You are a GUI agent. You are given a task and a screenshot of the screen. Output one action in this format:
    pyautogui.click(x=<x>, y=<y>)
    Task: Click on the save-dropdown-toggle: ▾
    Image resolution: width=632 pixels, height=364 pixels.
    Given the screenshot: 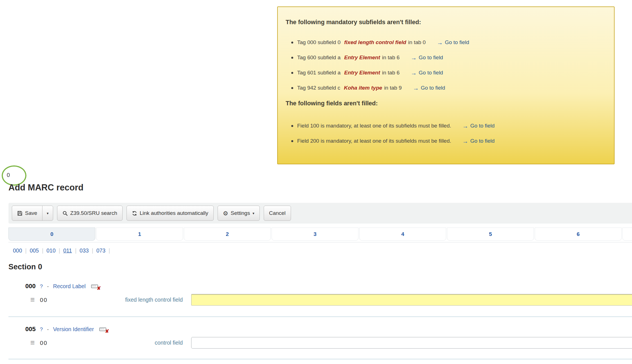 What is the action you would take?
    pyautogui.click(x=48, y=213)
    